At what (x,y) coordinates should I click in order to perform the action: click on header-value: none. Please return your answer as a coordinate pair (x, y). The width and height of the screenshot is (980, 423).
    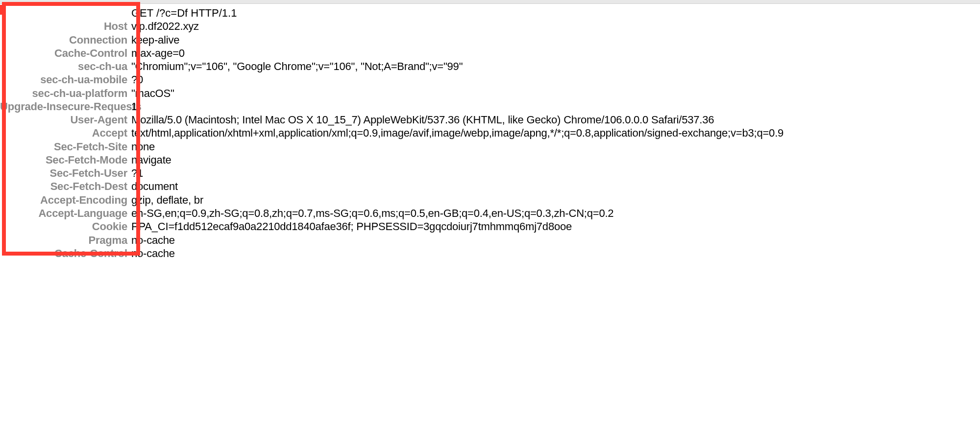
    Looking at the image, I should click on (143, 147).